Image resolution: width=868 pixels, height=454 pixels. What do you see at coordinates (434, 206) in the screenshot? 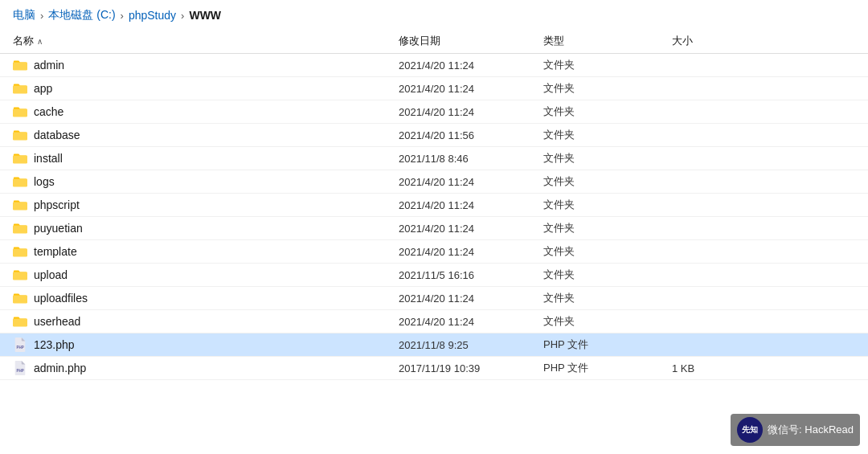
I see `table-row: phpscript 2021/4/20 11:24 文件夹` at bounding box center [434, 206].